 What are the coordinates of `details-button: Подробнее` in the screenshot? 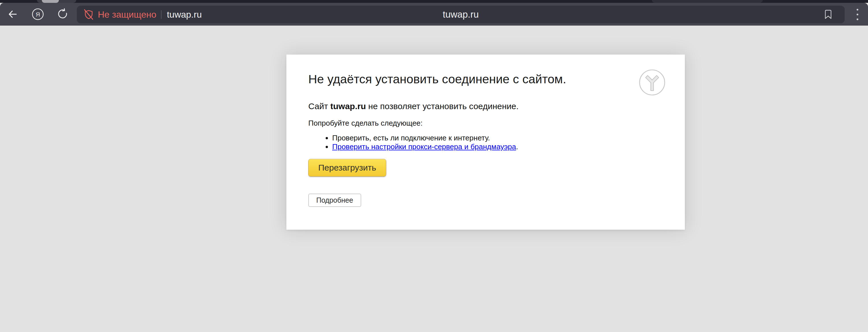 It's located at (335, 200).